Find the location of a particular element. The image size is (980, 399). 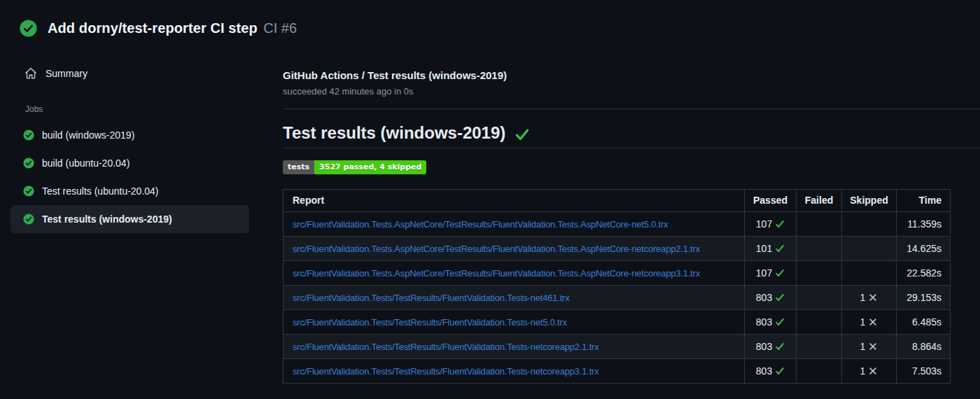

sidebar-item-job-3: Test results (windows-2019) is located at coordinates (130, 219).